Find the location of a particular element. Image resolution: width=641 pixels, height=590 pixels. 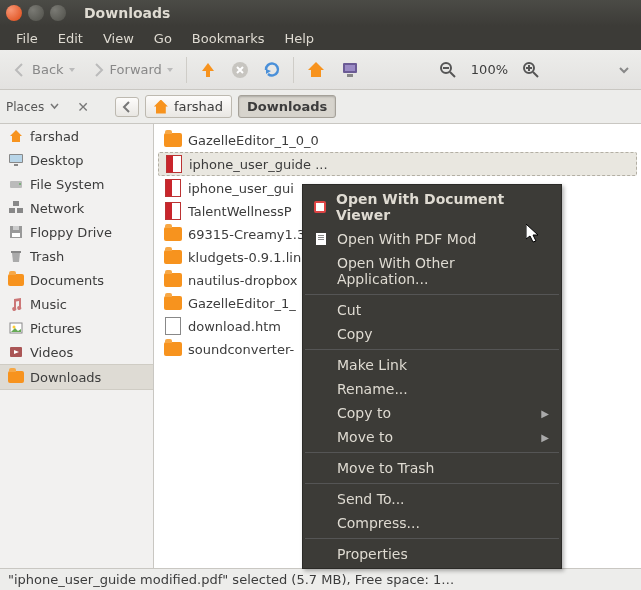

ctx-properties: Properties is located at coordinates (432, 554).